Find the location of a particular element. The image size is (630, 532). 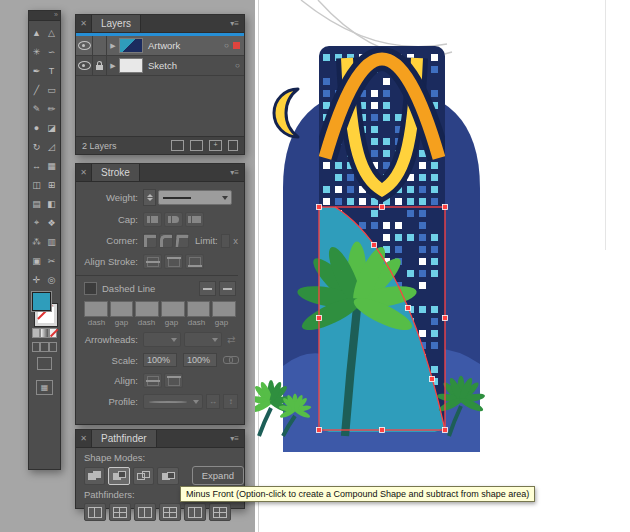

type-tool: T is located at coordinates (52, 70).